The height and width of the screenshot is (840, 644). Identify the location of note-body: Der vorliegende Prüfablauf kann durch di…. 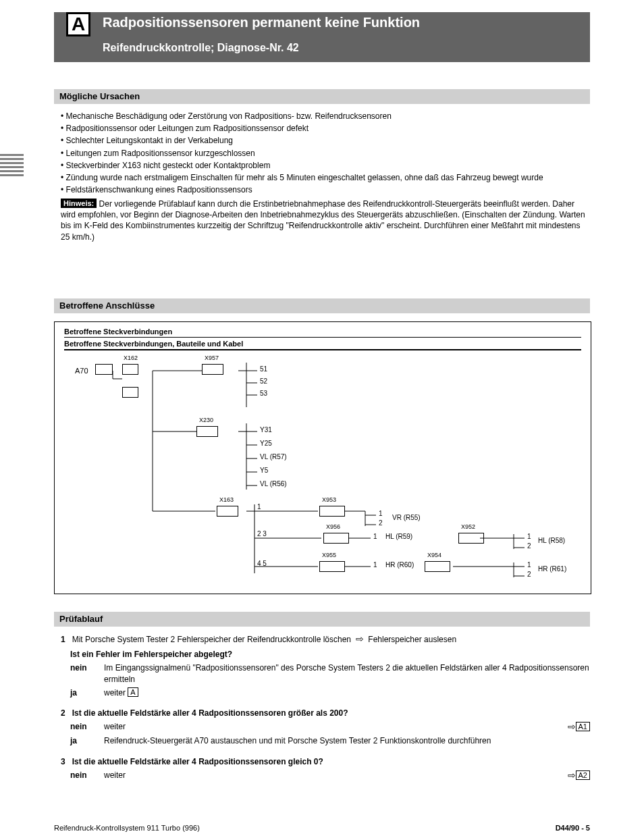
(323, 220).